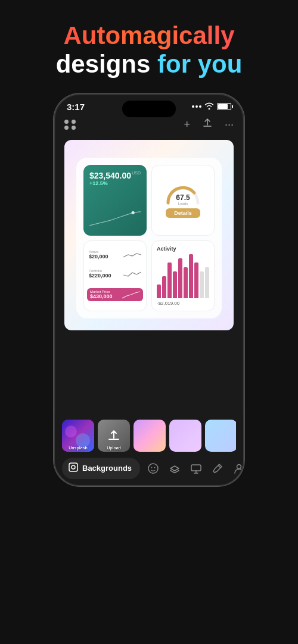 Image resolution: width=298 pixels, height=644 pixels. What do you see at coordinates (76, 107) in the screenshot?
I see `status-time: 3:17` at bounding box center [76, 107].